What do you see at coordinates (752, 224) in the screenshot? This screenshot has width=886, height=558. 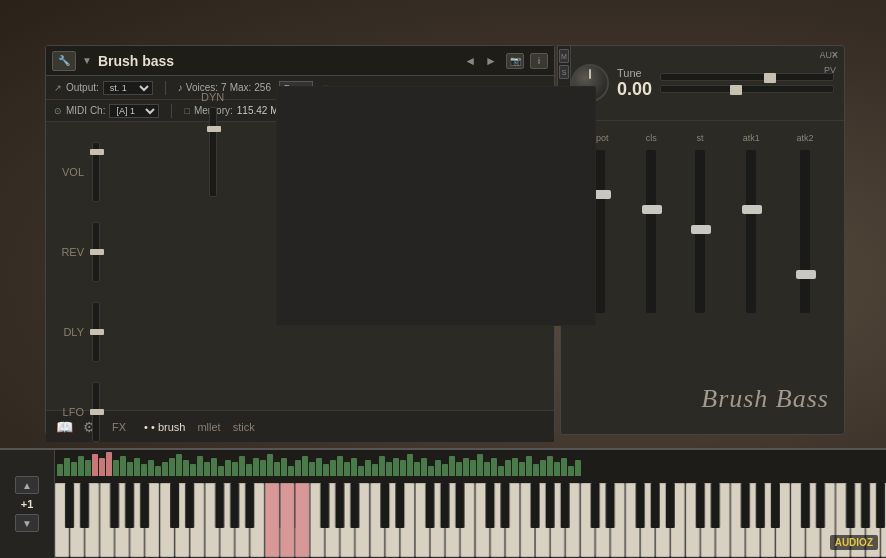 I see `channel-atk1: atk1` at bounding box center [752, 224].